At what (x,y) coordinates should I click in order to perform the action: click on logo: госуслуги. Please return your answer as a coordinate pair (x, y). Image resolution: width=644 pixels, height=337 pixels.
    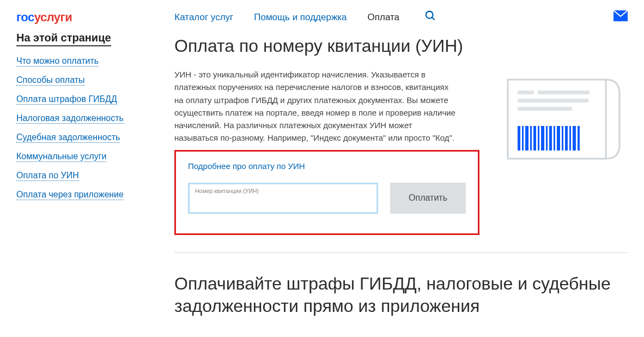
    Looking at the image, I should click on (44, 17).